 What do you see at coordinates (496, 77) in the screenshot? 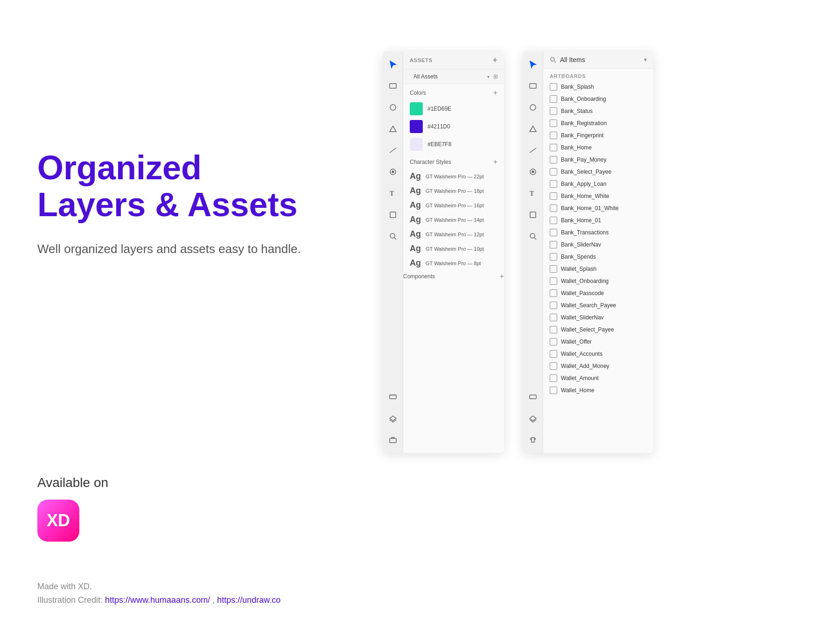
I see `grid-view-toggle: ⊞` at bounding box center [496, 77].